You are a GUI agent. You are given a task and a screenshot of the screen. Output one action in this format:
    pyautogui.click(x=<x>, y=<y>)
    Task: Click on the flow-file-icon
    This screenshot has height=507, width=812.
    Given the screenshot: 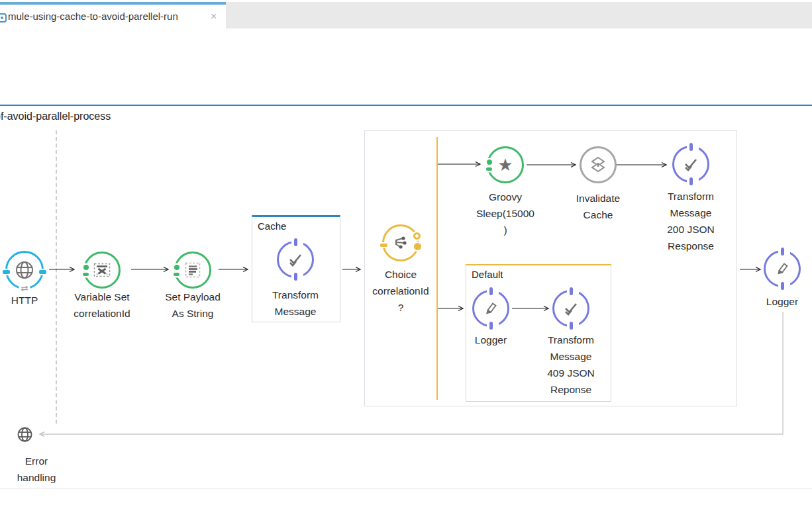 What is the action you would take?
    pyautogui.click(x=4, y=18)
    